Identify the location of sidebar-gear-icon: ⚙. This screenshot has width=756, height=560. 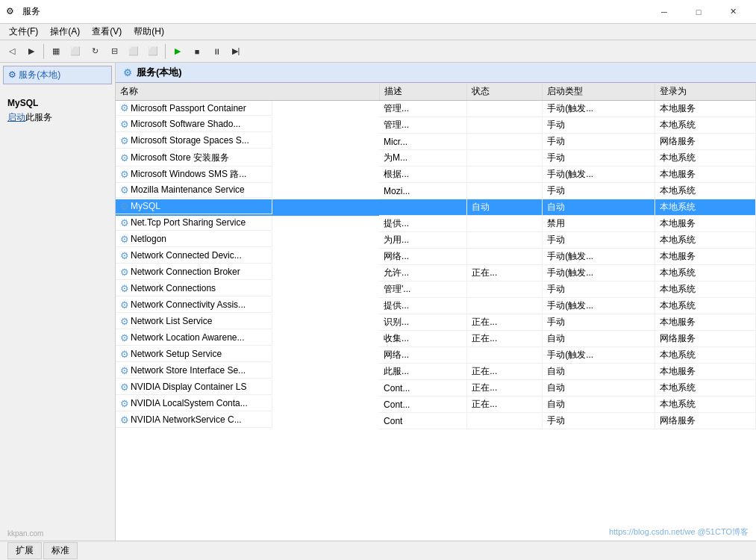
(13, 75).